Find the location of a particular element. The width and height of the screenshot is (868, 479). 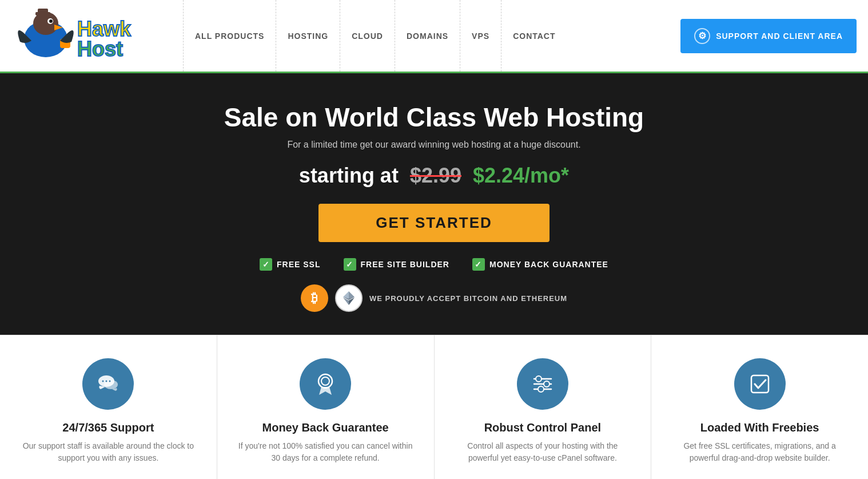

new-price: $2.24/mo* is located at coordinates (521, 175).